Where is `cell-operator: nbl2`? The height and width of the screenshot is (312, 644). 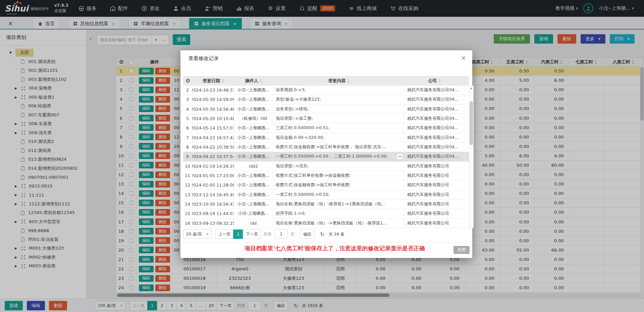 cell-operator: nbl2 is located at coordinates (254, 166).